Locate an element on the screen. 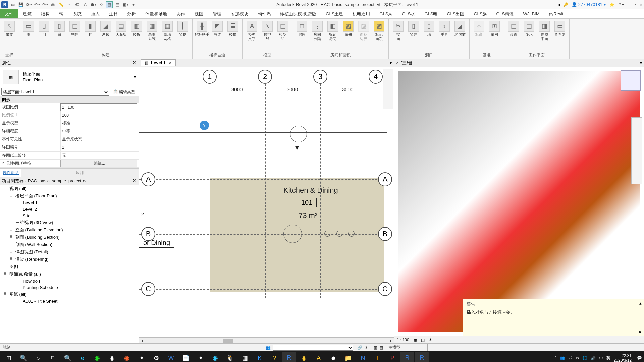 This screenshot has width=644, height=362. project-browser: 视图 (all)楼层平面 (Floor Plan)Level 1Level 2S… is located at coordinates (69, 264).